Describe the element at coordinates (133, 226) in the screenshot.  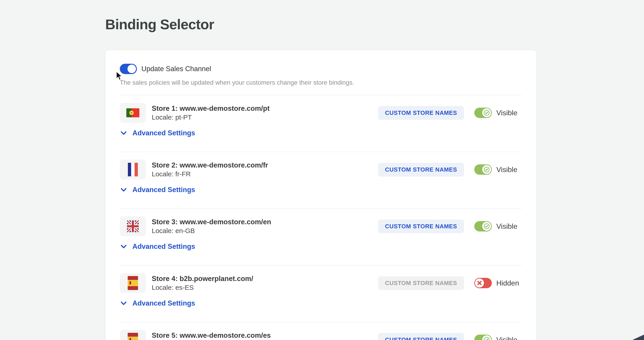
I see `flag-gb-icon` at that location.